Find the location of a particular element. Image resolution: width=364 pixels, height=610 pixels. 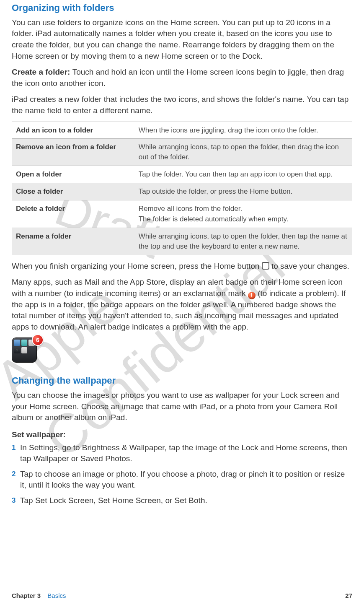

action-cell: Close a folder is located at coordinates (73, 191).